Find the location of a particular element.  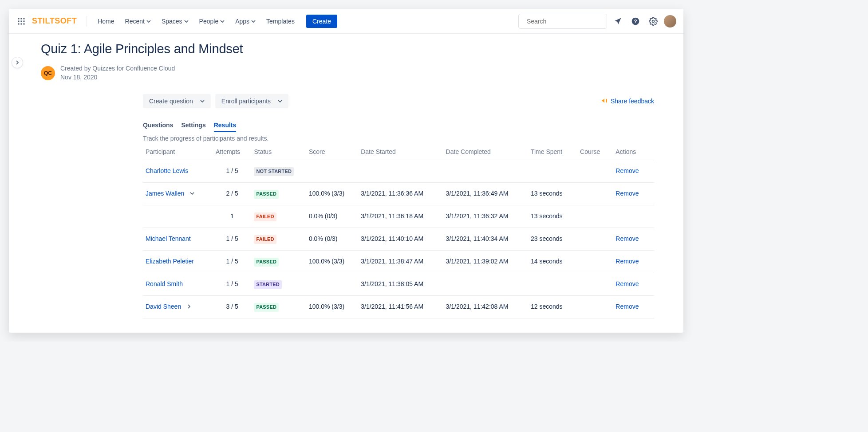

col-time-spent: Time Spent is located at coordinates (553, 153).